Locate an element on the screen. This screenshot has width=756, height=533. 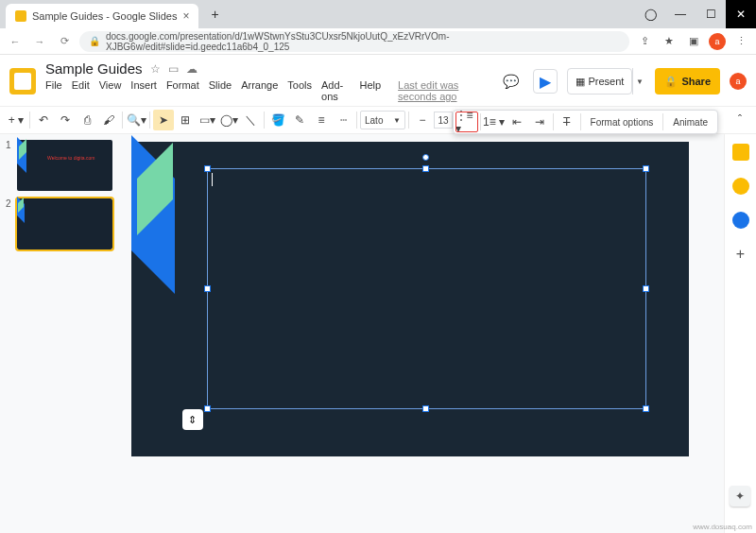
undo-button: ↶ is located at coordinates (43, 120).